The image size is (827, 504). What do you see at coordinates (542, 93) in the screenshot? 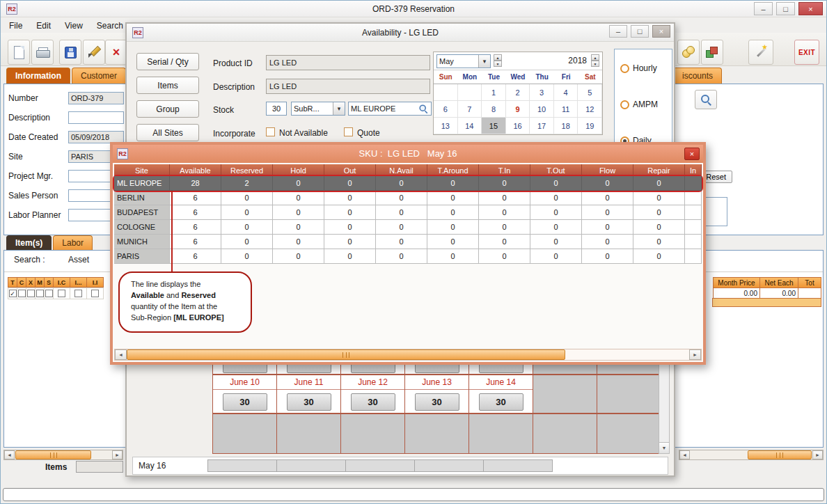
I see `calendar-day: 3` at bounding box center [542, 93].